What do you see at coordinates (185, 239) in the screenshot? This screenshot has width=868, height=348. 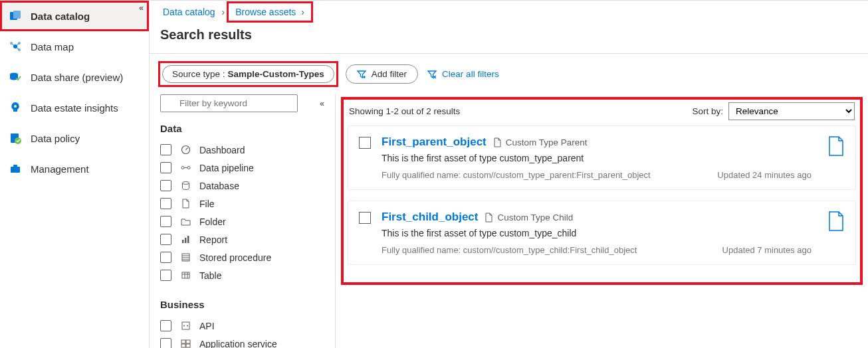 I see `report-icon` at bounding box center [185, 239].